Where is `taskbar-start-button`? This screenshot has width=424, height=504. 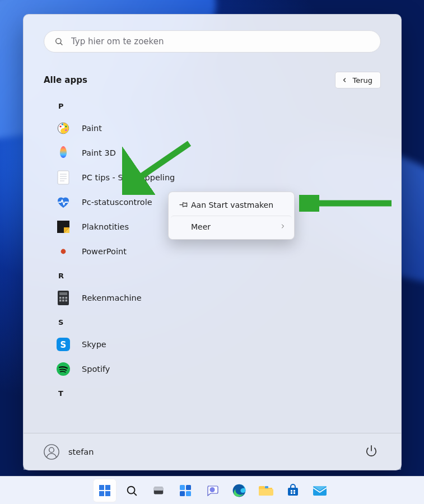 taskbar-start-button is located at coordinates (105, 491).